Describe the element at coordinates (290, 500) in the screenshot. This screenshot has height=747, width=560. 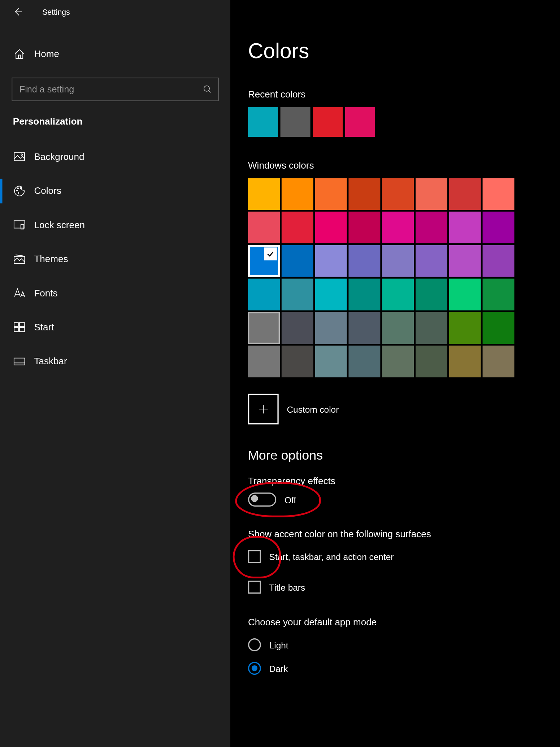
I see `transparency-state: Off` at that location.